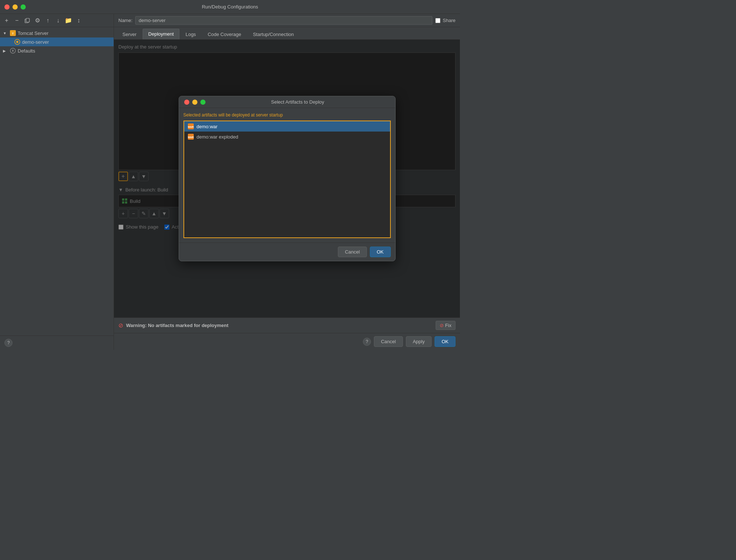 This screenshot has width=736, height=560. I want to click on bottom-help-button: ?, so click(367, 342).